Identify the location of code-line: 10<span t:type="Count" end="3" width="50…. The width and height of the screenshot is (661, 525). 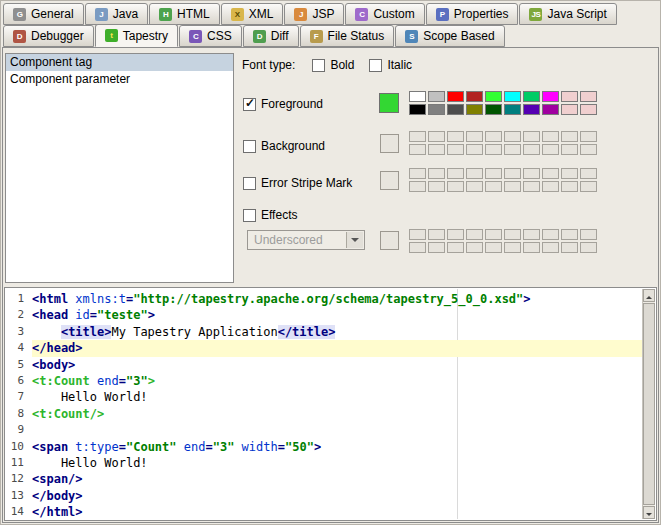
(324, 447).